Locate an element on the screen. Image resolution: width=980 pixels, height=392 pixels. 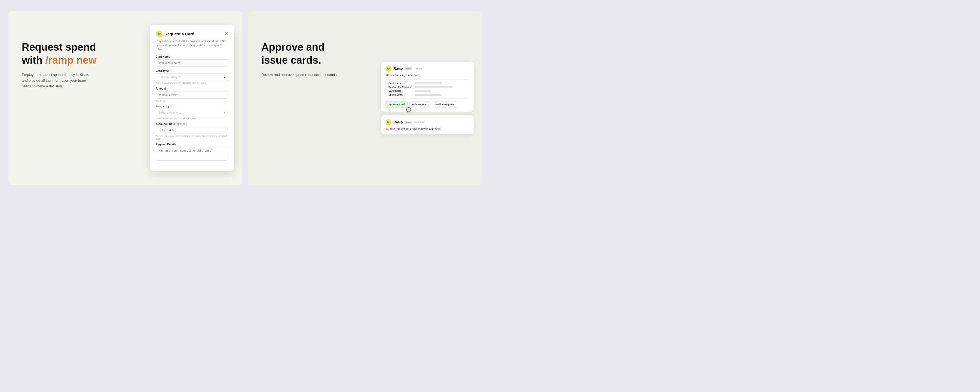
left-content: Request spend with /ramp new Employees r… is located at coordinates (59, 58).